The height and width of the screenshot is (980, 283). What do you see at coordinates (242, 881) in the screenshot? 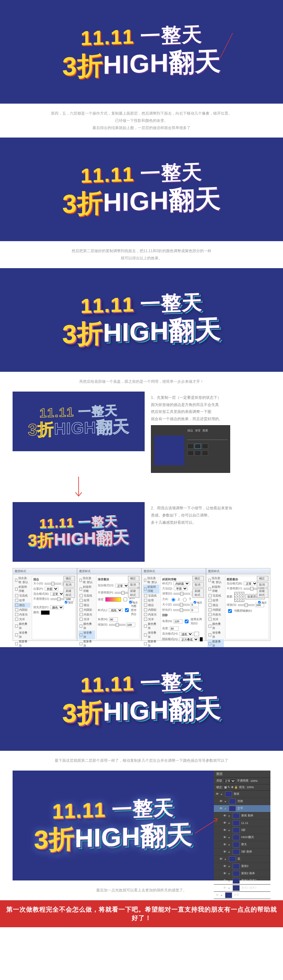
I see `layer-row: 👁▸形状2 副本2` at bounding box center [242, 881].